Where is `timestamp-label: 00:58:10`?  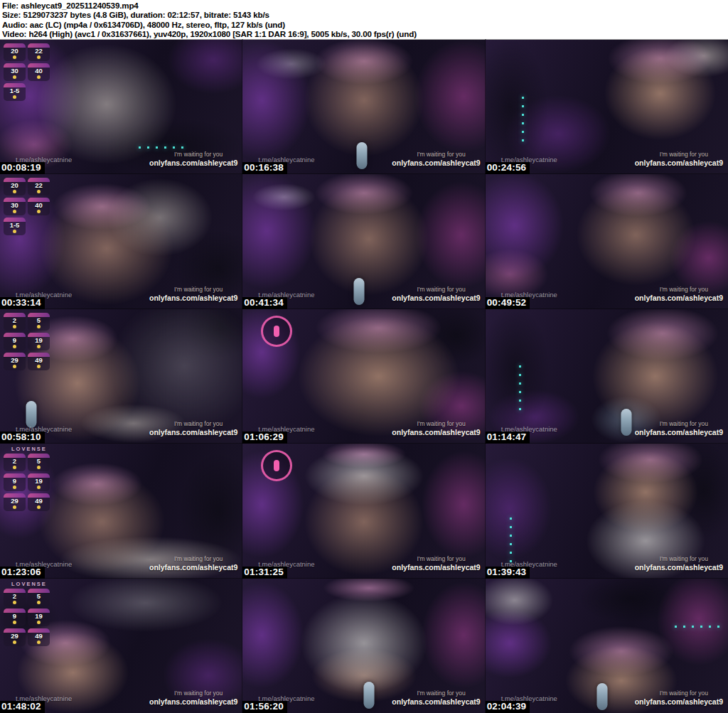
timestamp-label: 00:58:10 is located at coordinates (23, 438).